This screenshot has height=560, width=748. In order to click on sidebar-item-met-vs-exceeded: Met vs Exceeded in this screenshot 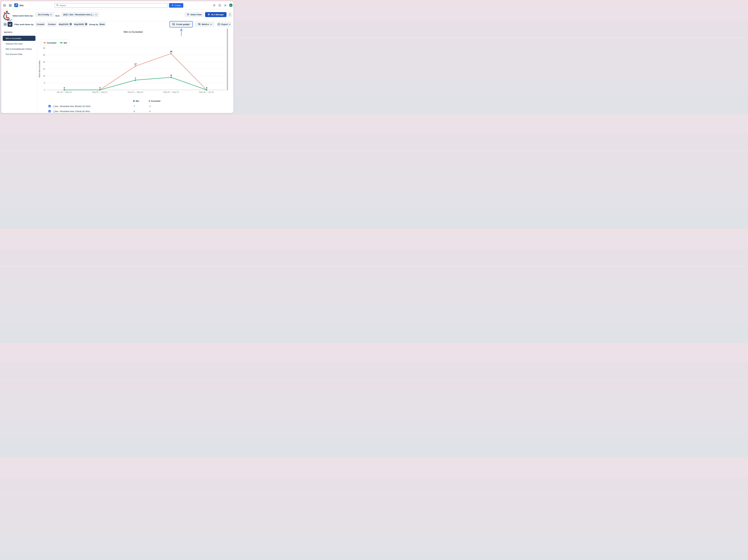, I will do `click(19, 39)`.